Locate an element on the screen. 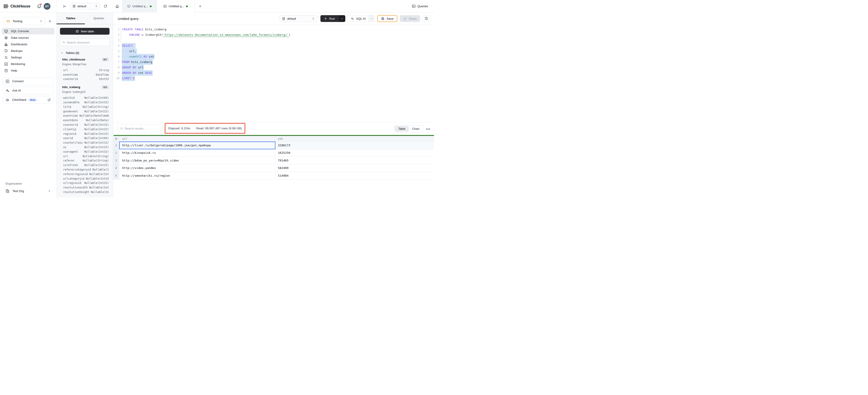  sidebar-item-backups: Backups is located at coordinates (28, 51).